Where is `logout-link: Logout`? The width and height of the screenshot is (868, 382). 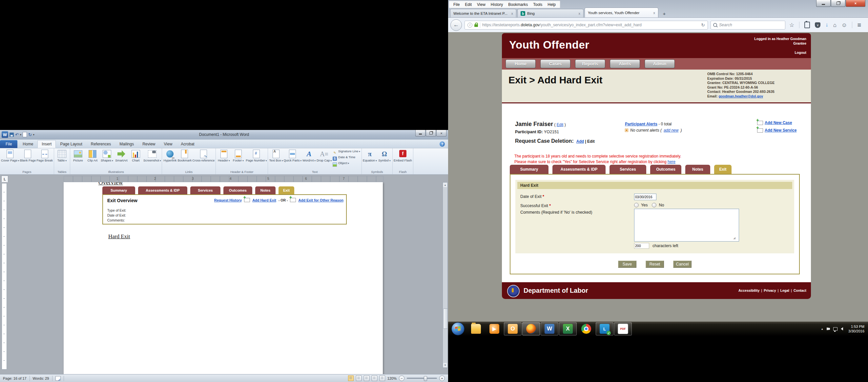 logout-link: Logout is located at coordinates (801, 53).